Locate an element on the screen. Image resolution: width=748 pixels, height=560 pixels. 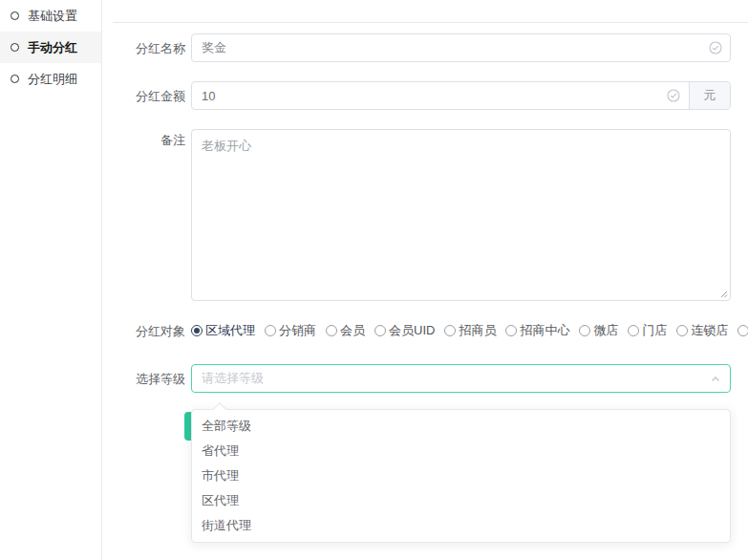
radio-label: 会员 is located at coordinates (353, 331).